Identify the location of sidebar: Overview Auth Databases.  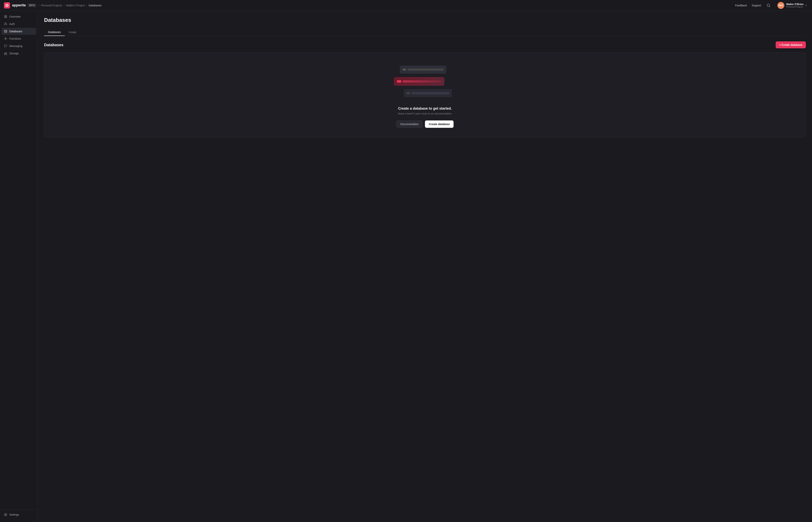
(19, 266).